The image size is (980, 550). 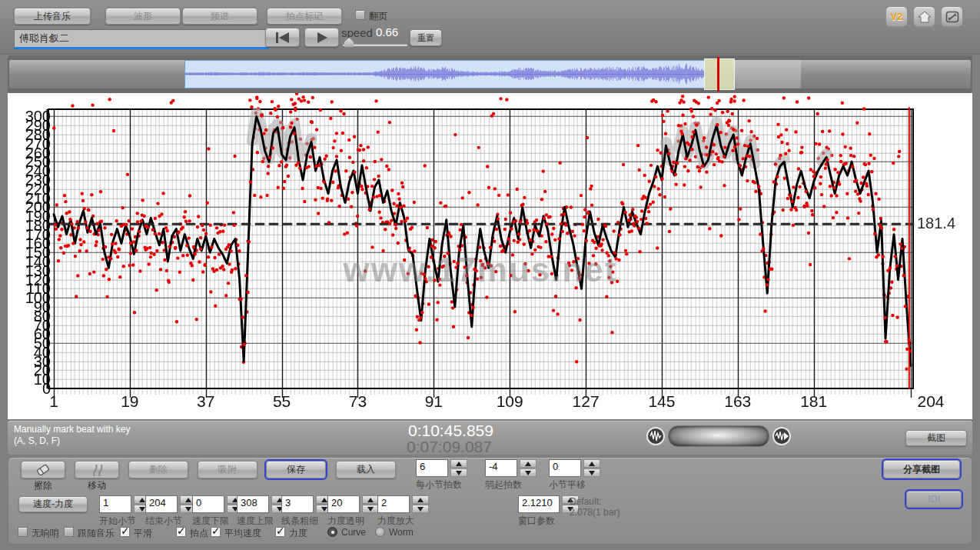 What do you see at coordinates (449, 447) in the screenshot?
I see `time-secondary: 0:07:09.087` at bounding box center [449, 447].